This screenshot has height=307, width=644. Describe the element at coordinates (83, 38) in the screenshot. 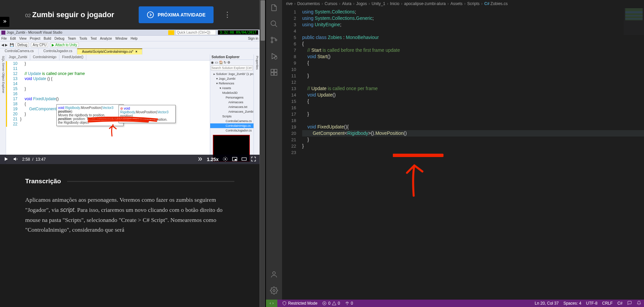

I see `vs-menu-item: Tools` at that location.